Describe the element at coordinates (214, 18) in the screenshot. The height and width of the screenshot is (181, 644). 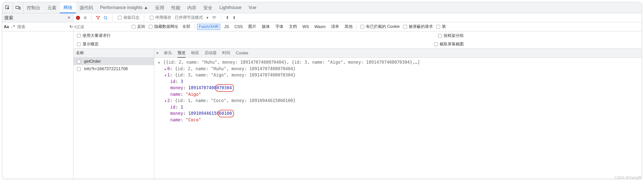
I see `wifi-icon` at that location.